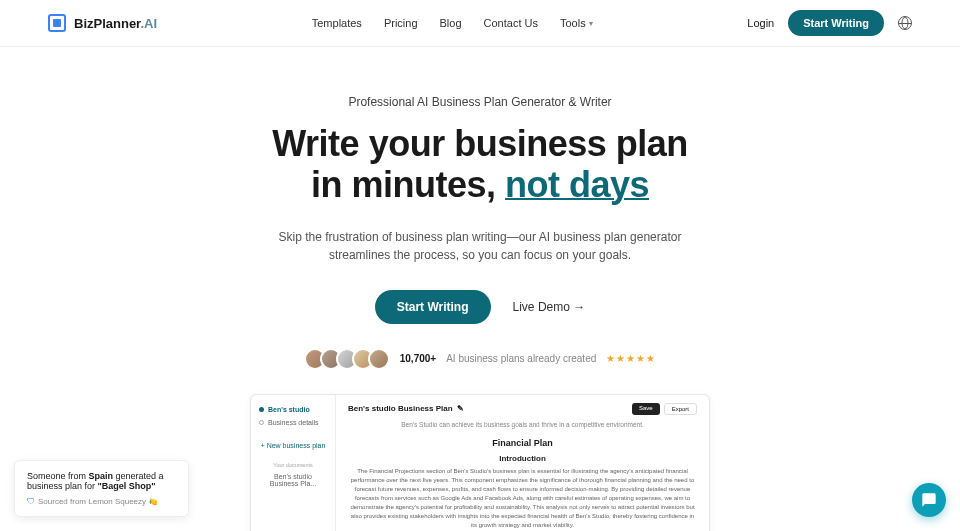 This screenshot has width=960, height=531. I want to click on avatar, so click(379, 359).